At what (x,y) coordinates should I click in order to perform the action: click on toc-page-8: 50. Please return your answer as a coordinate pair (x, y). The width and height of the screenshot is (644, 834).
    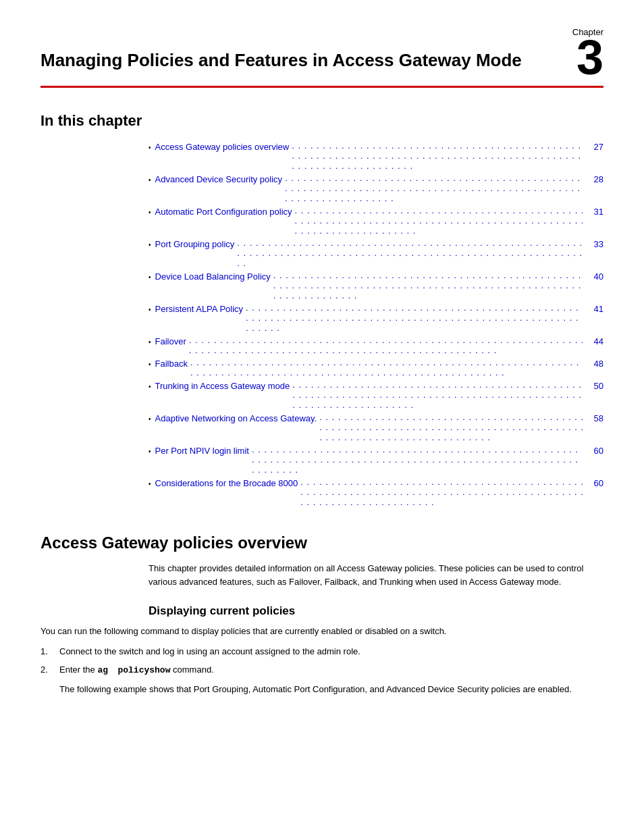
    Looking at the image, I should click on (595, 386).